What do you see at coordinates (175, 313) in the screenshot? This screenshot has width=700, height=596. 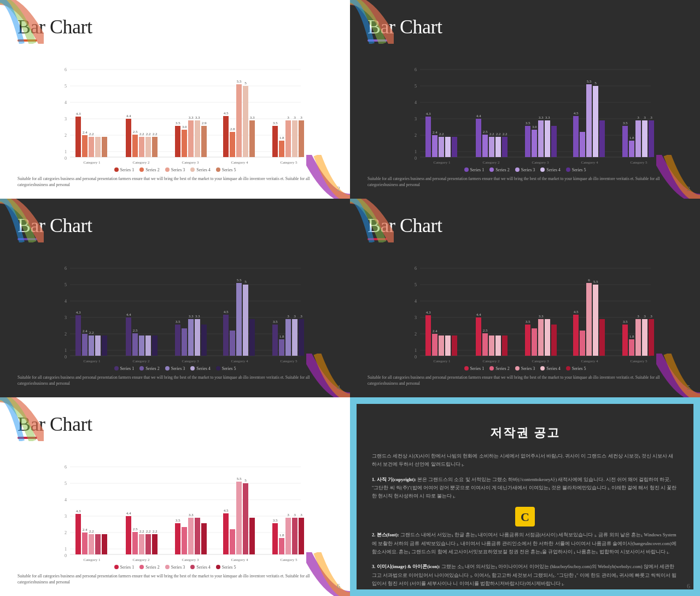 I see `slide-3-chart: 6 5 4 3 2 1 0 Category 1 4.3 2.4 2.2` at bounding box center [175, 313].